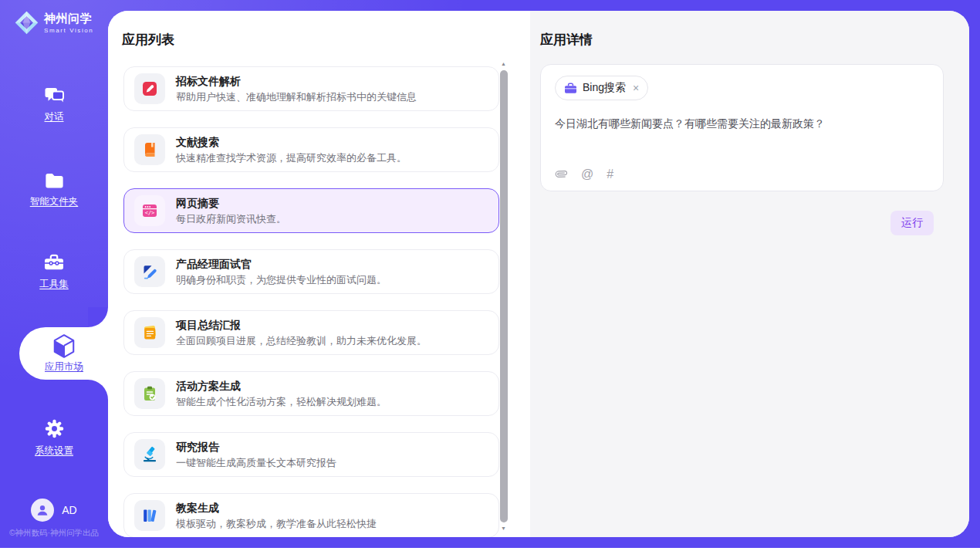 This screenshot has width=980, height=551. I want to click on scrollbar: ▲ ▼, so click(503, 296).